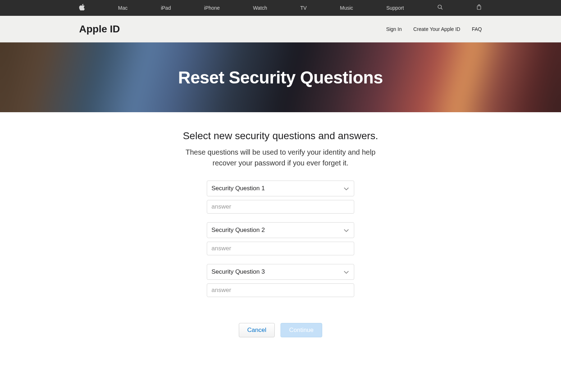 This screenshot has height=392, width=561. I want to click on nav-watch: Watch, so click(260, 8).